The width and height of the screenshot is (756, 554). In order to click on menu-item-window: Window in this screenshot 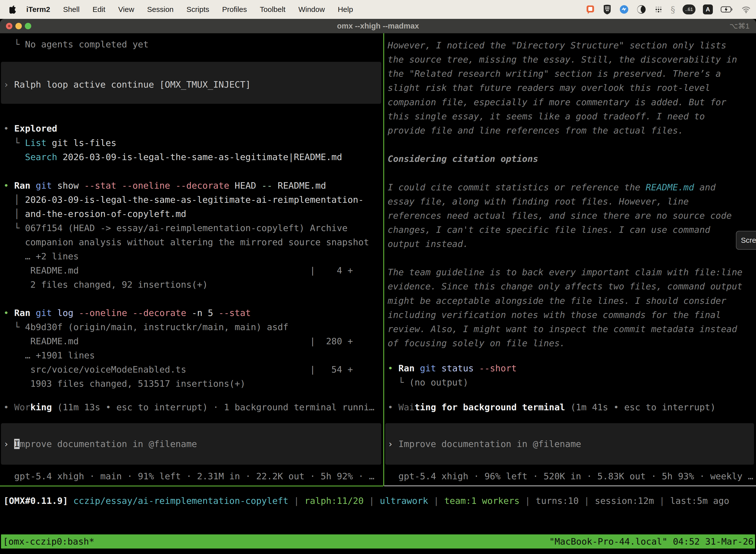, I will do `click(312, 9)`.